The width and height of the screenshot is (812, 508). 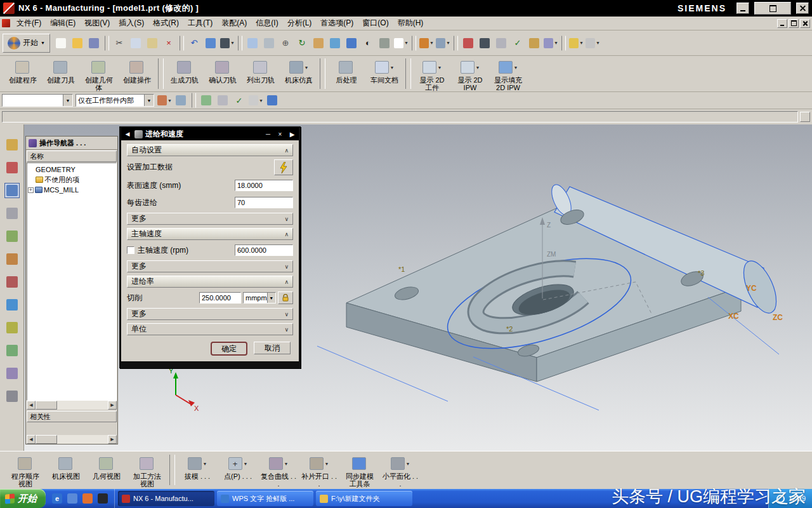 What do you see at coordinates (61, 71) in the screenshot?
I see `create-tool-button: 创建刀具` at bounding box center [61, 71].